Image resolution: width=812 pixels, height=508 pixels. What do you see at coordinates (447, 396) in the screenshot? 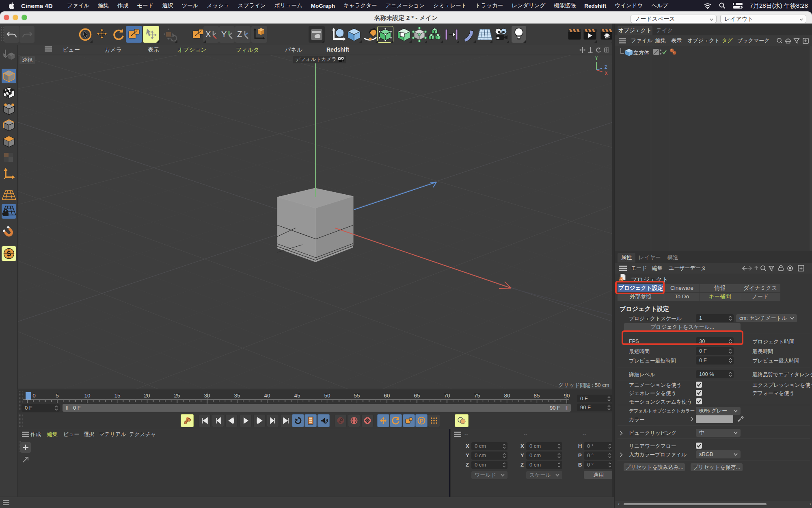
I see `svg-text: 70` at bounding box center [447, 396].